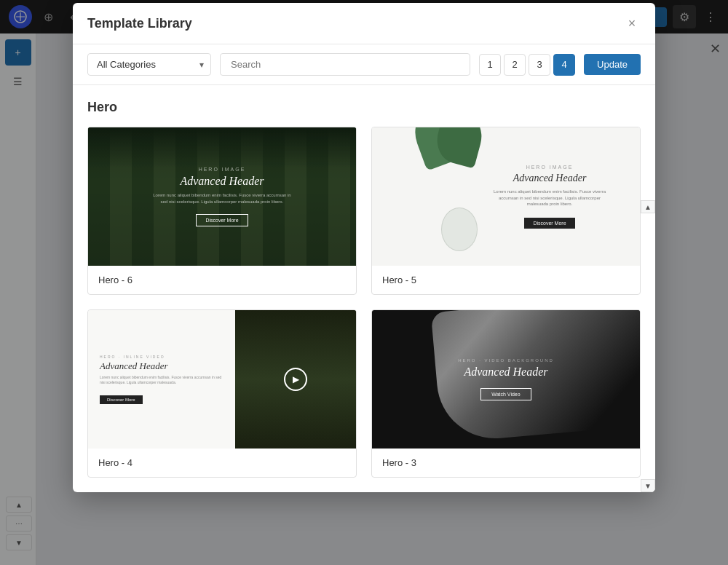 This screenshot has height=565, width=728. What do you see at coordinates (296, 379) in the screenshot?
I see `hero-4-play-icon: ▶` at bounding box center [296, 379].